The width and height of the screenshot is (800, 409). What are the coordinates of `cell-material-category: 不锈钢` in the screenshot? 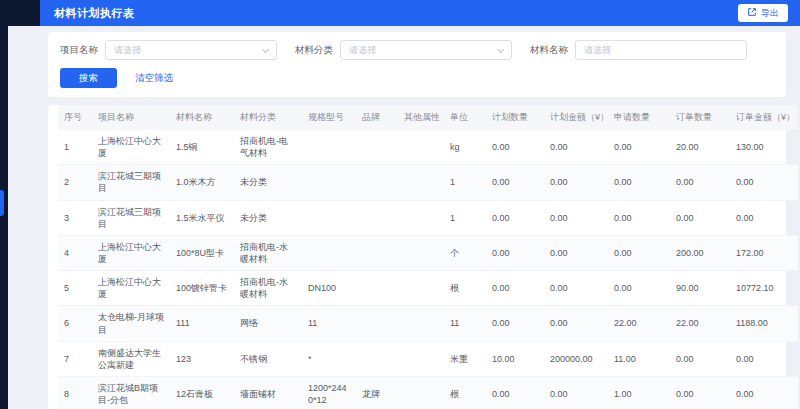 It's located at (268, 358).